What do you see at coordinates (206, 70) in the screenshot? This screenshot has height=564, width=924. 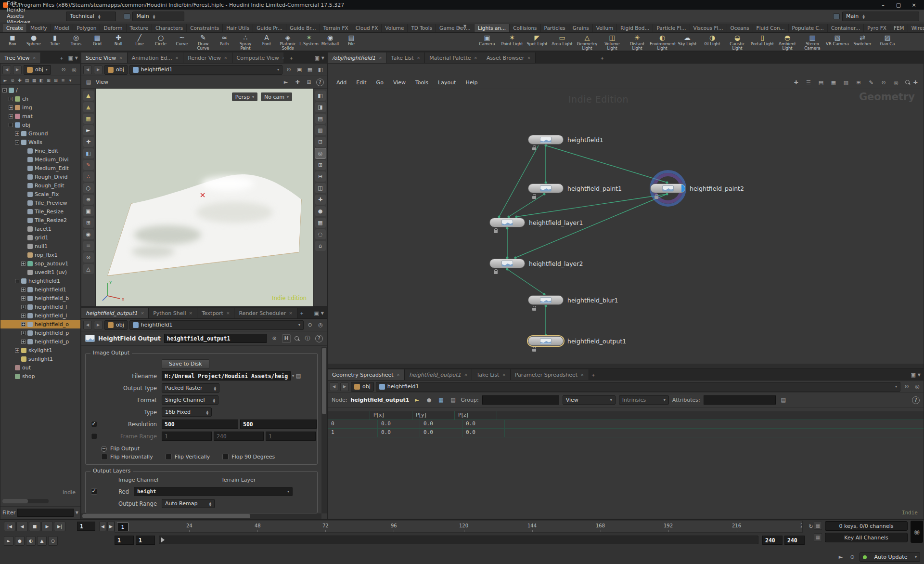 I see `path-chip-node: heightfield1 ▾` at bounding box center [206, 70].